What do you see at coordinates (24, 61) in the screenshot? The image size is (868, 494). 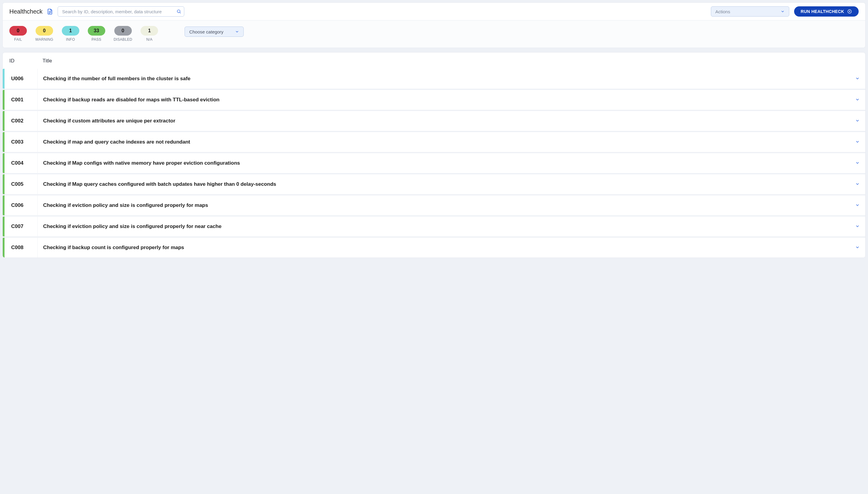 I see `col-header-id: ID` at bounding box center [24, 61].